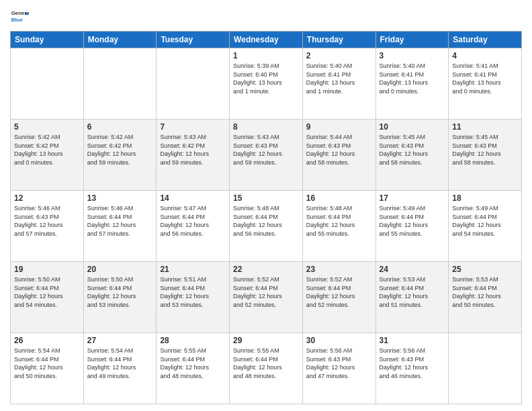  Describe the element at coordinates (19, 16) in the screenshot. I see `logo-icon: General Blue` at that location.